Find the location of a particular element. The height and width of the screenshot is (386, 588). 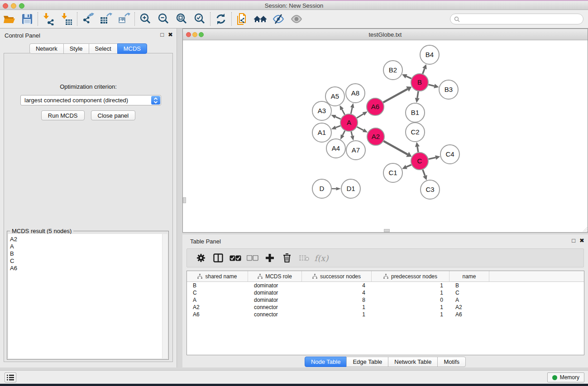

result-item: C is located at coordinates (89, 261).